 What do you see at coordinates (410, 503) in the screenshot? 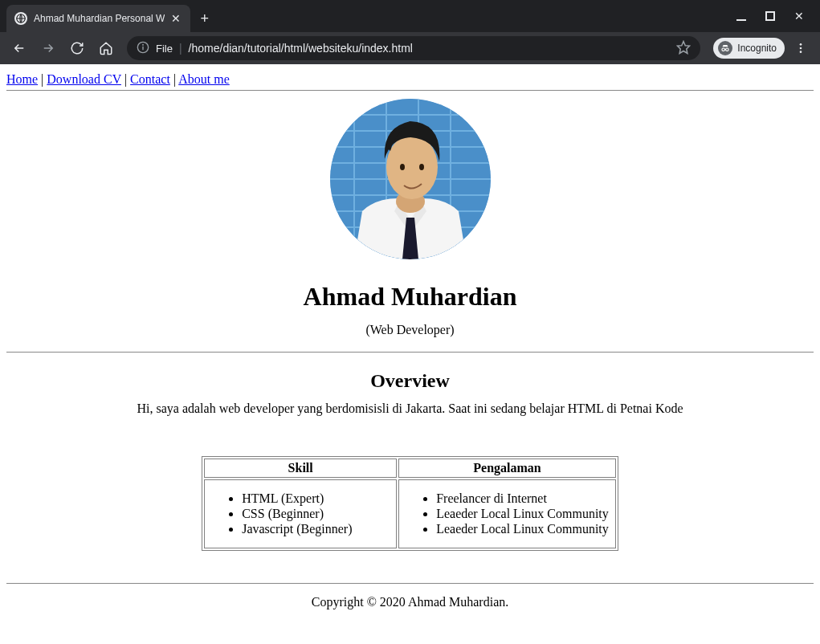
I see `skill-table-container: Skill Pengalaman HTML (Expert) CSS (Begi…` at bounding box center [410, 503].